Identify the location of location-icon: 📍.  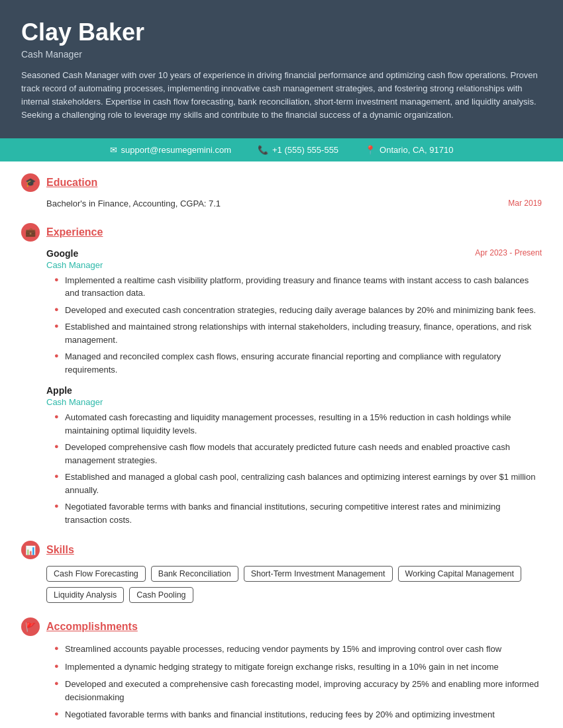
(370, 150).